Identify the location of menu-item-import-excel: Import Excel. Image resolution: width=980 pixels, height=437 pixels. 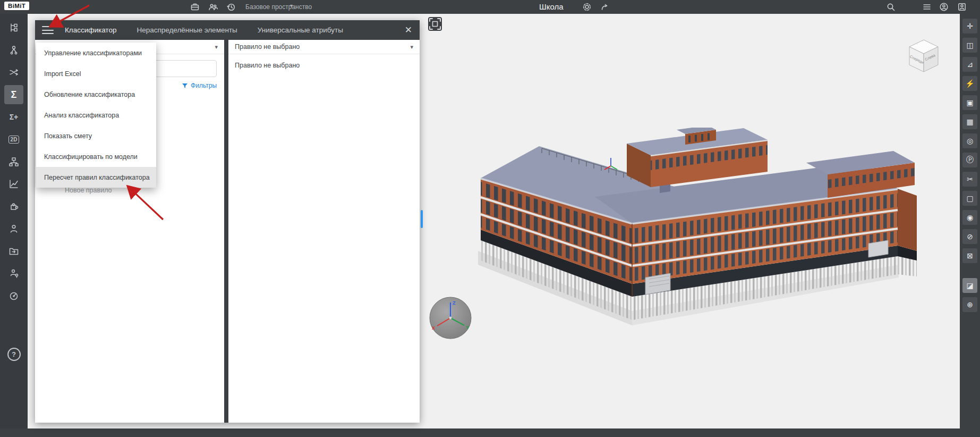
(96, 73).